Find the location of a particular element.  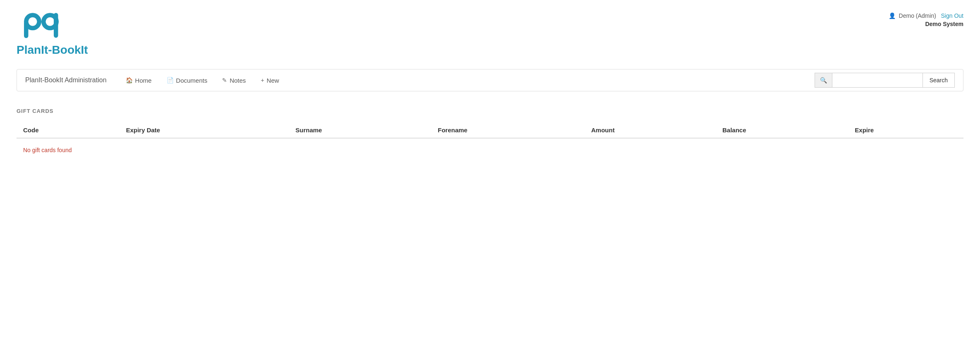

pencil-icon: ✎ is located at coordinates (225, 80).